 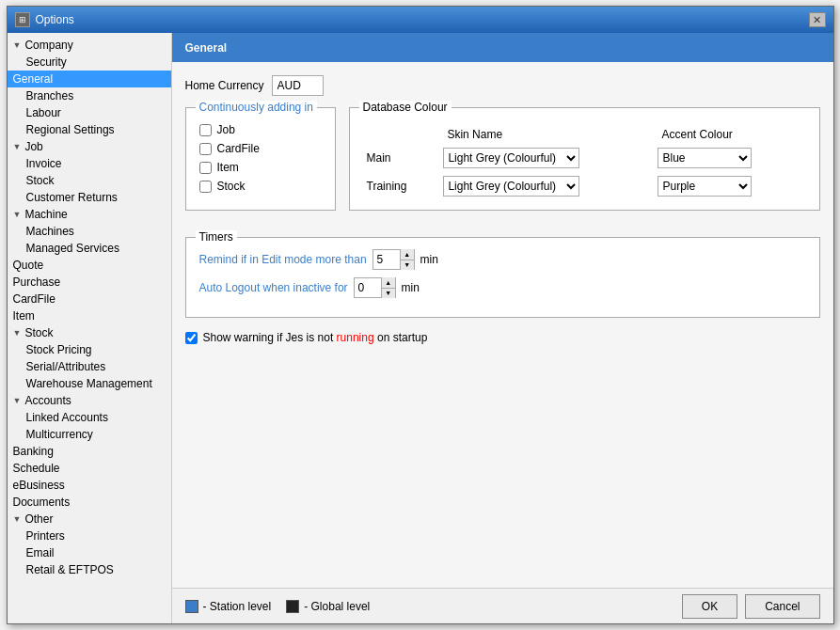 What do you see at coordinates (89, 434) in the screenshot?
I see `sidebar-item-multicurrency: Multicurrency` at bounding box center [89, 434].